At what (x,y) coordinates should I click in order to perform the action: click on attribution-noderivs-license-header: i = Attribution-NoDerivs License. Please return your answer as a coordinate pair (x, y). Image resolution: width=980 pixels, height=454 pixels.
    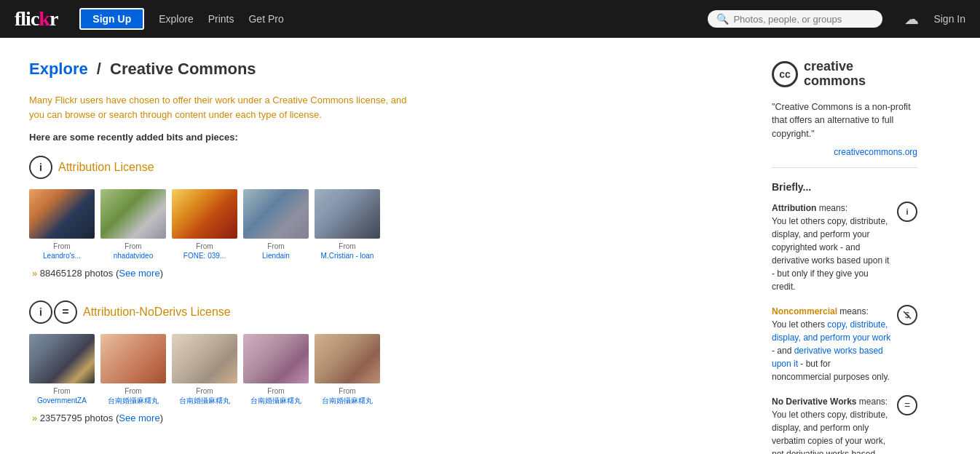
    Looking at the image, I should click on (386, 312).